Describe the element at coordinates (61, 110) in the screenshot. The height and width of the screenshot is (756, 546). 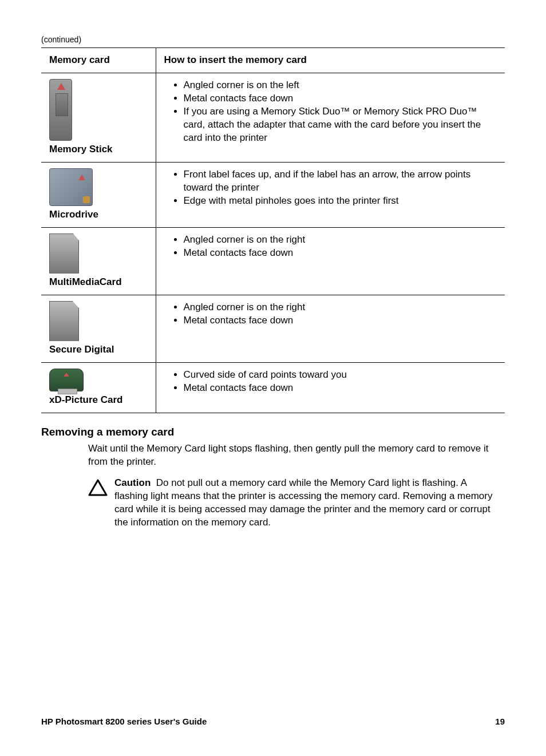
I see `memory-stick-icon` at that location.